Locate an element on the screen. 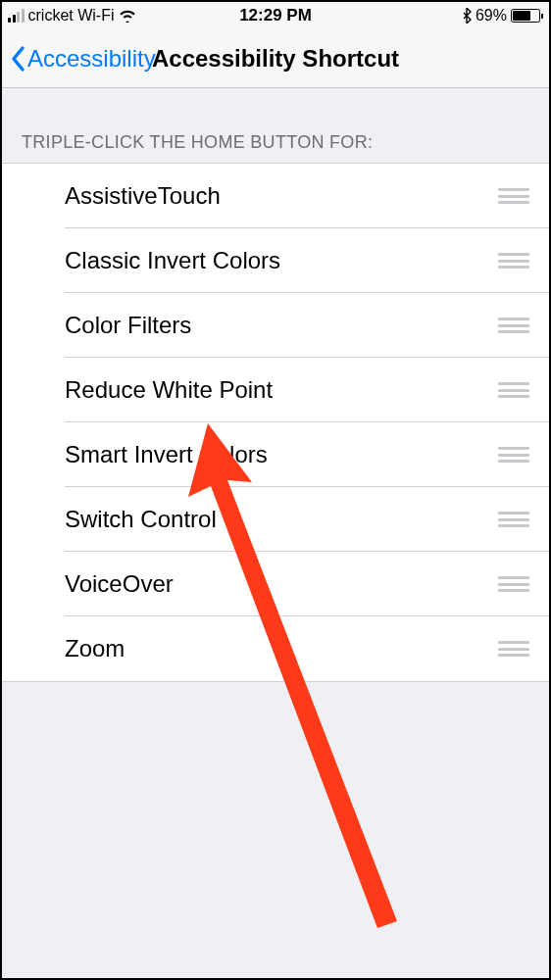  option-label: Color Filters is located at coordinates (281, 325).